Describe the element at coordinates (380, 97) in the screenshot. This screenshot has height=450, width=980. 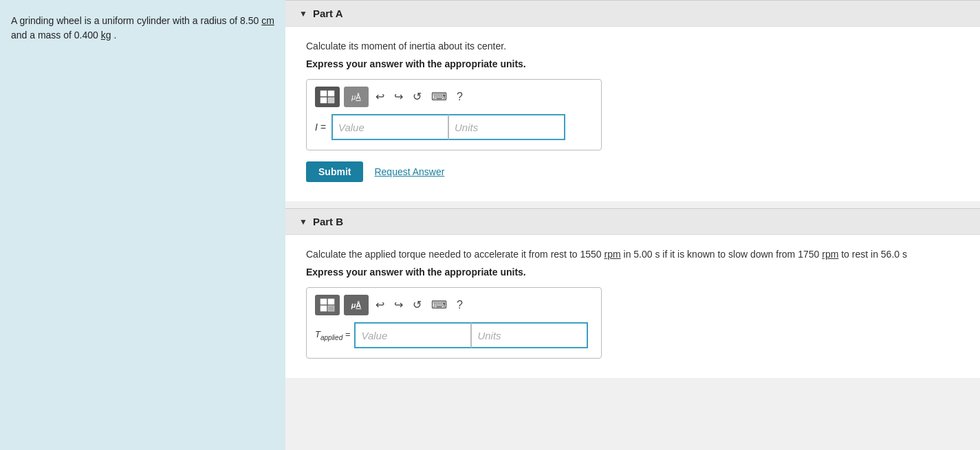
I see `part-a-undo-btn: ↩` at that location.